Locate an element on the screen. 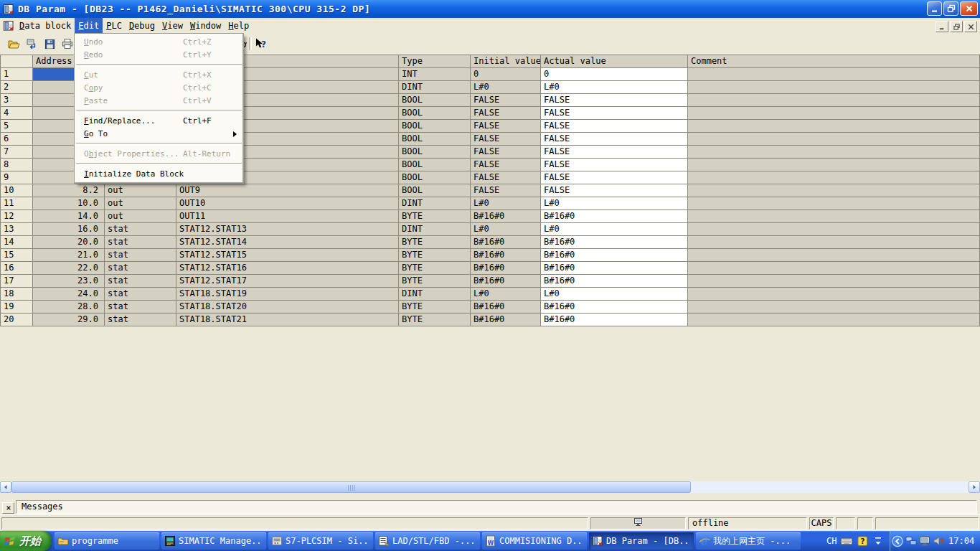  cell-address-row-13: 16.0 is located at coordinates (69, 230).